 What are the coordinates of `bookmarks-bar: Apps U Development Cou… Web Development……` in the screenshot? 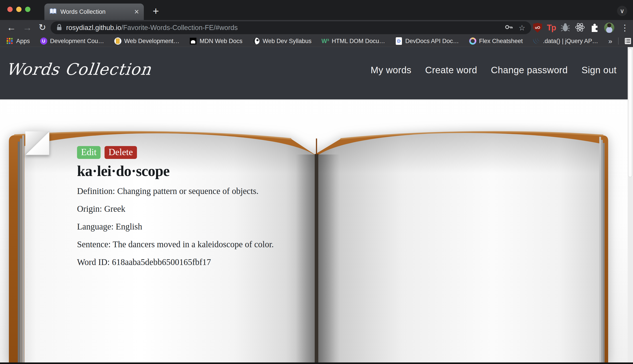 It's located at (316, 41).